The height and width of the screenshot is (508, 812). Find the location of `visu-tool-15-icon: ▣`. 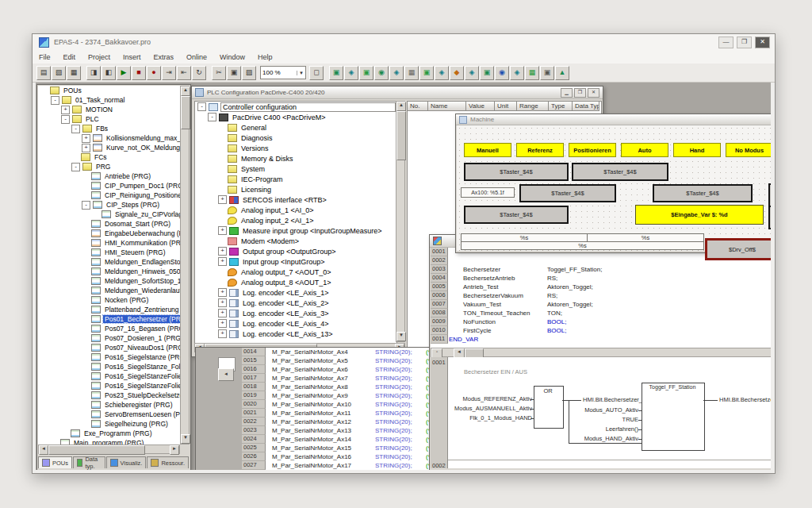

visu-tool-15-icon: ▣ is located at coordinates (547, 73).